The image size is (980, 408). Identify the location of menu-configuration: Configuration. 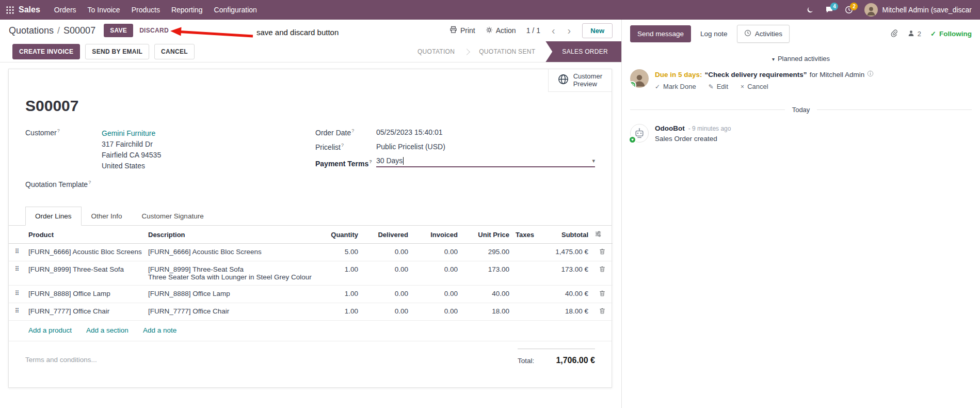
(235, 10).